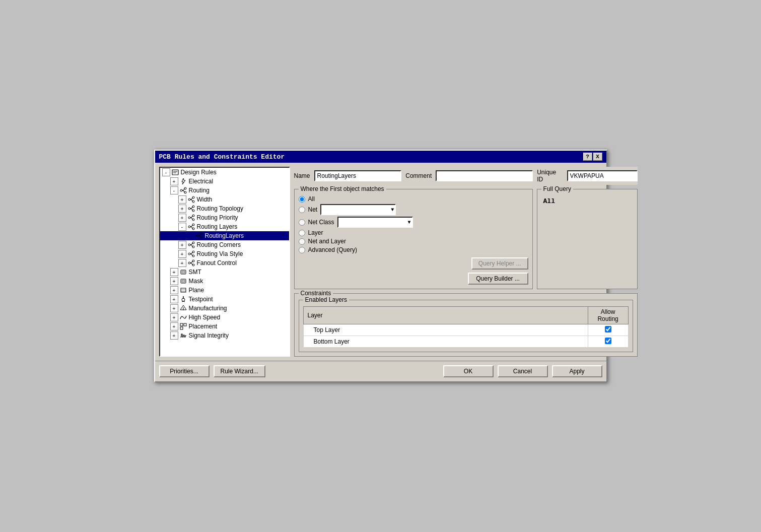  Describe the element at coordinates (598, 157) in the screenshot. I see `close-button: X` at that location.